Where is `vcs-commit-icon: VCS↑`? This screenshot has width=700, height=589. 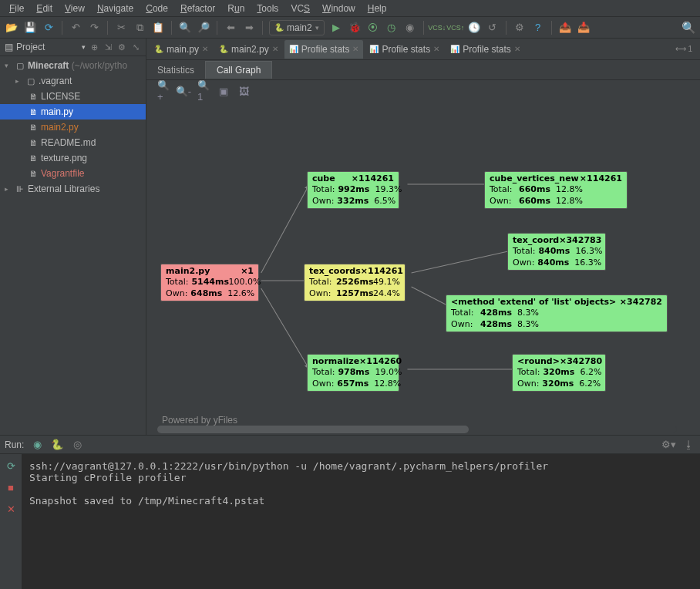
vcs-commit-icon: VCS↑ is located at coordinates (456, 28).